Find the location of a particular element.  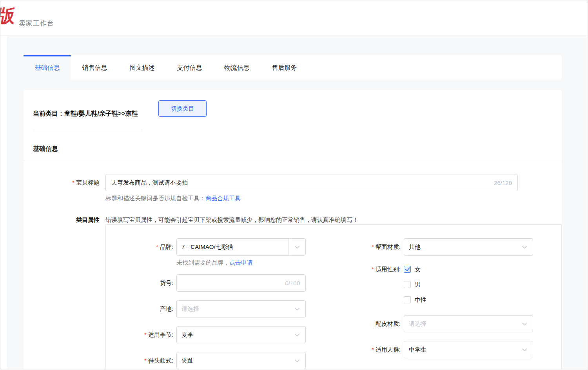

origin-select: 请选择 is located at coordinates (241, 309).